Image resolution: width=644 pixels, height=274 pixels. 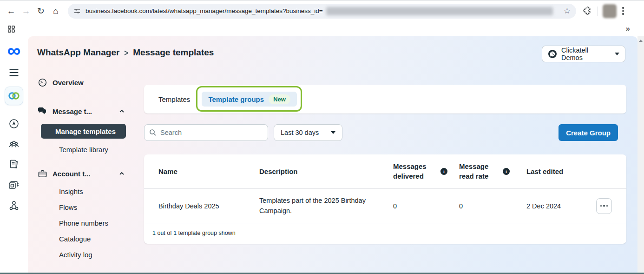 What do you see at coordinates (588, 133) in the screenshot?
I see `create-group-button: Create Group` at bounding box center [588, 133].